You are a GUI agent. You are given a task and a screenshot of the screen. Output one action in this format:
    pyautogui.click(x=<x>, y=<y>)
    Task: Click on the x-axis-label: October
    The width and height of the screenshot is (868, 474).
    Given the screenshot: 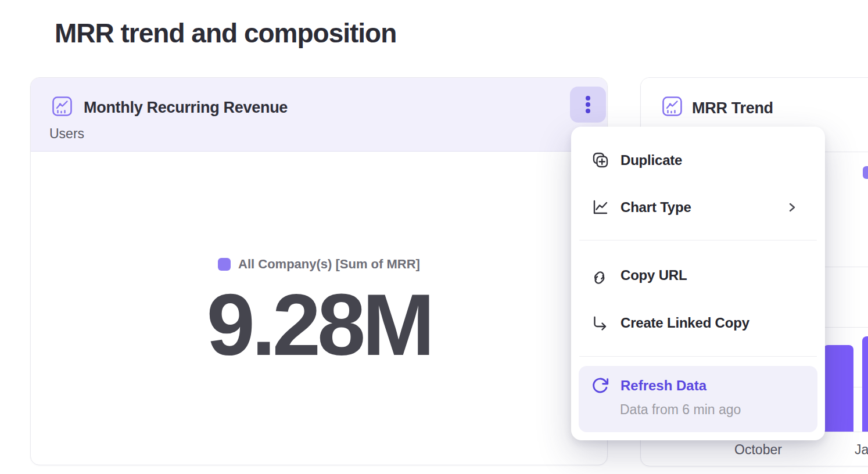 What is the action you would take?
    pyautogui.click(x=758, y=450)
    